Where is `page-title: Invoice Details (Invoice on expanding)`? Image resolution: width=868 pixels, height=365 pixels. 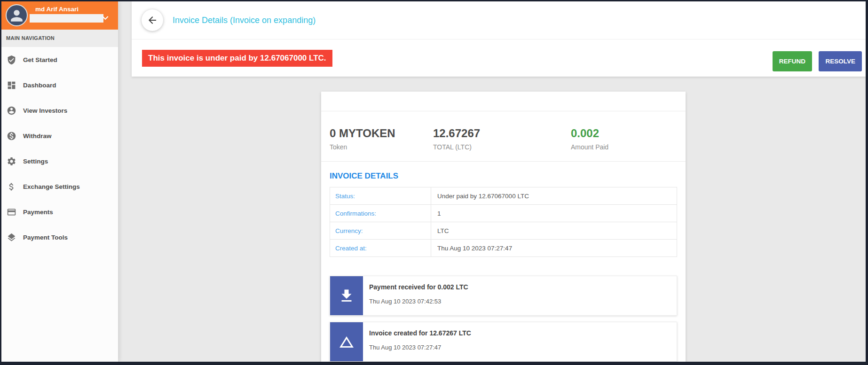 page-title: Invoice Details (Invoice on expanding) is located at coordinates (244, 21).